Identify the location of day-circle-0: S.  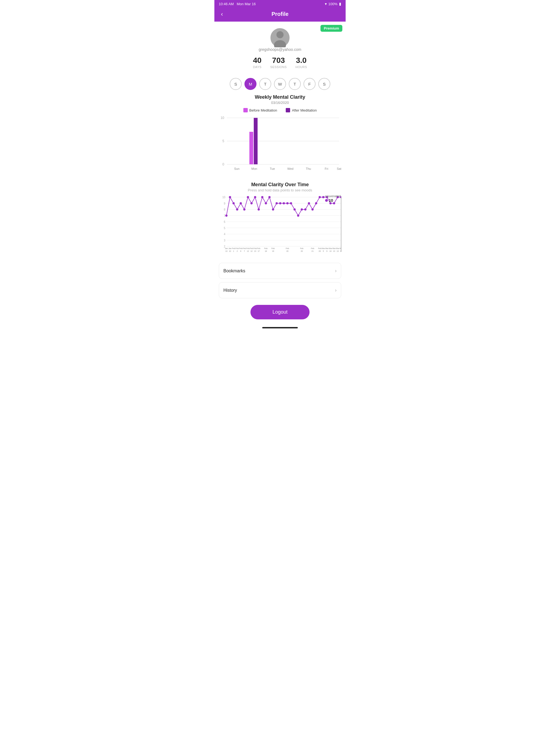
(236, 84).